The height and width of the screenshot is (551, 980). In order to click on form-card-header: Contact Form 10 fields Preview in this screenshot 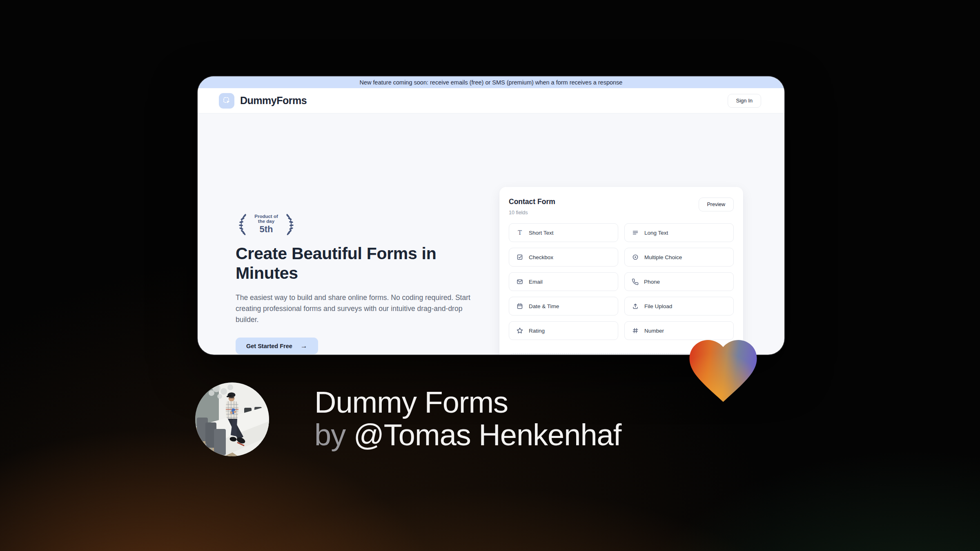, I will do `click(621, 207)`.